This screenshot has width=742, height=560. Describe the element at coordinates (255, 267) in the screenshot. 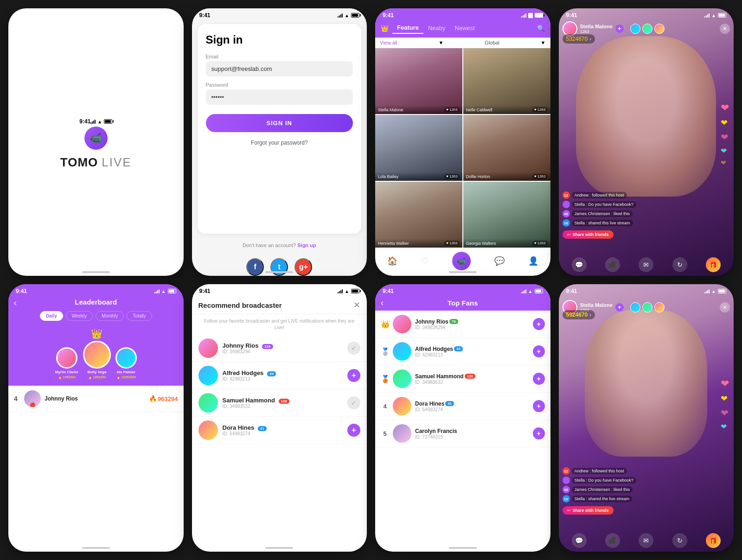

I see `facebook-button: f` at that location.